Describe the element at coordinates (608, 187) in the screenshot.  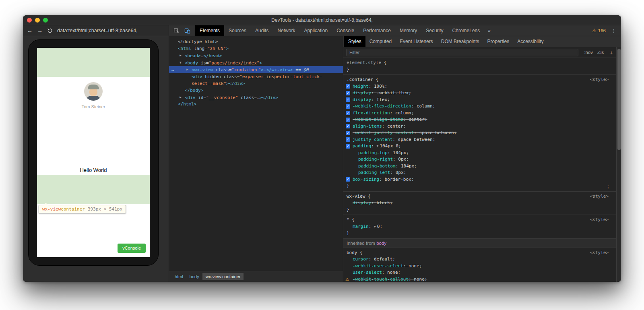
I see `rule-more-icon: ⋮` at that location.